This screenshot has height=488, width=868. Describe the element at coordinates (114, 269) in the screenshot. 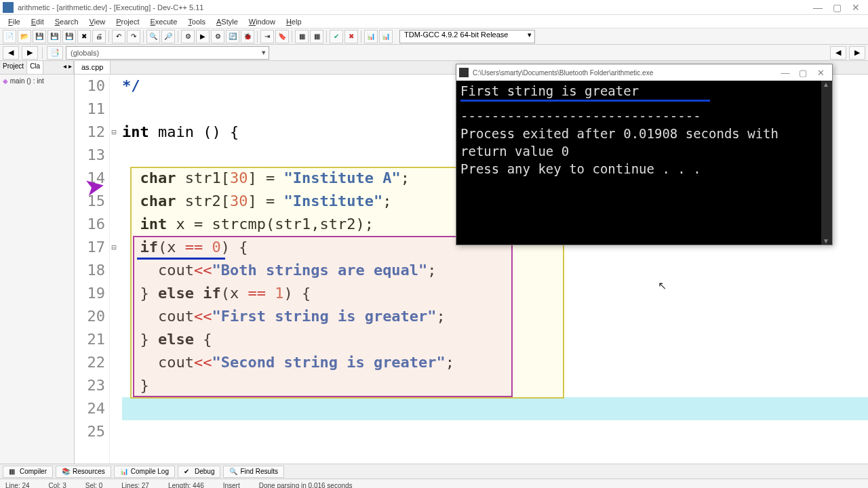

I see `fold-gutter: ⊟⊟` at that location.